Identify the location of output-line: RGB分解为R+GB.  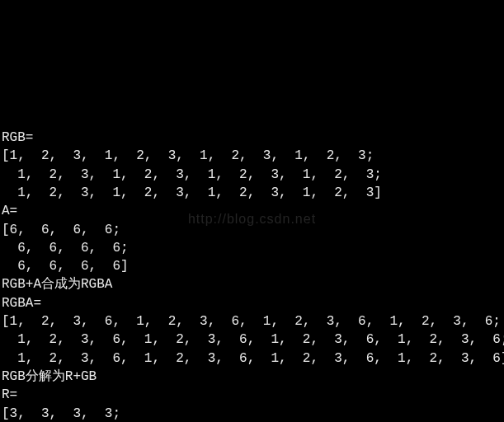
(49, 377).